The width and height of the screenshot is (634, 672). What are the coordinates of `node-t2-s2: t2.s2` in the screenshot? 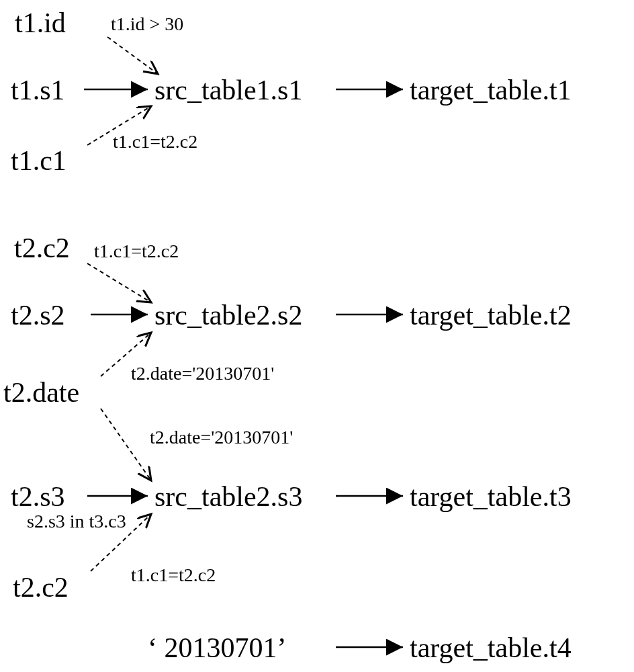 It's located at (38, 315).